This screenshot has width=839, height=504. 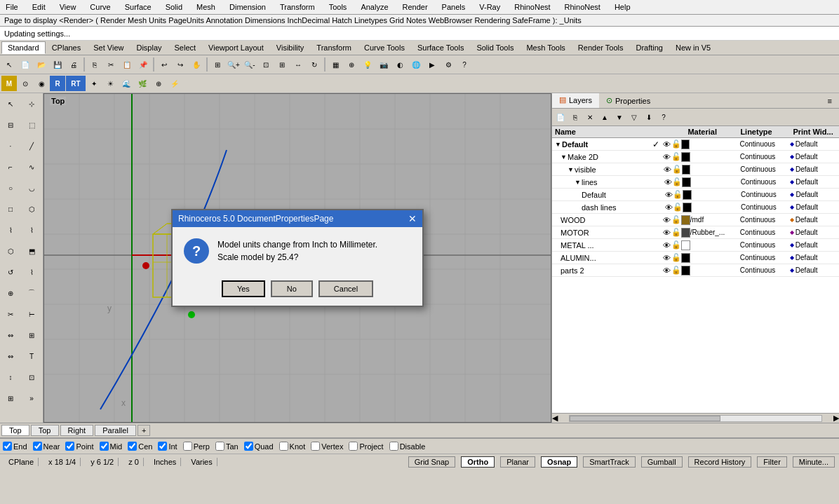 What do you see at coordinates (11, 377) in the screenshot?
I see `tool-move-vert: ↕` at bounding box center [11, 377].